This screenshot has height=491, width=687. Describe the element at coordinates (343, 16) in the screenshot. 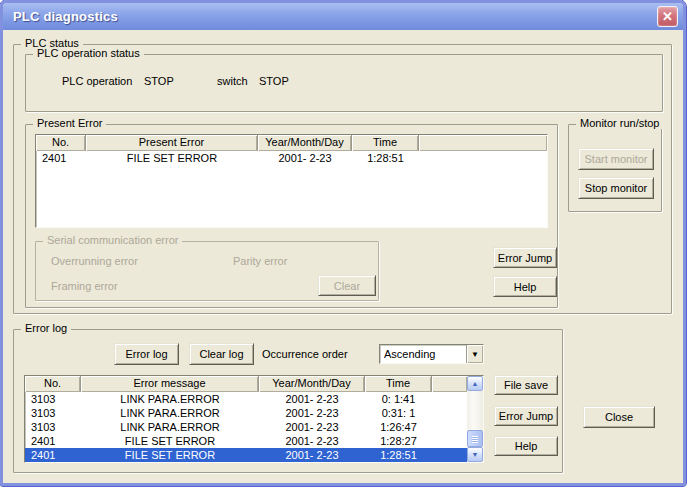

I see `title-bar: PLC diagnostics ✕` at that location.